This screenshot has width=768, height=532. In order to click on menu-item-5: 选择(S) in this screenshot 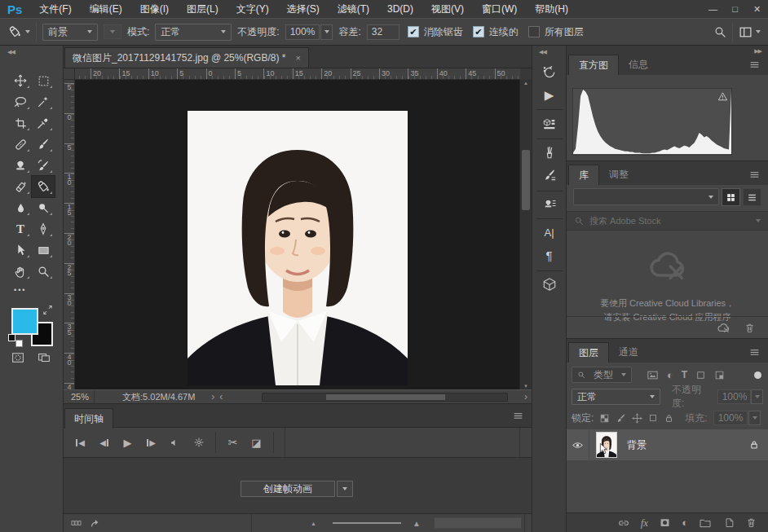, I will do `click(303, 10)`.